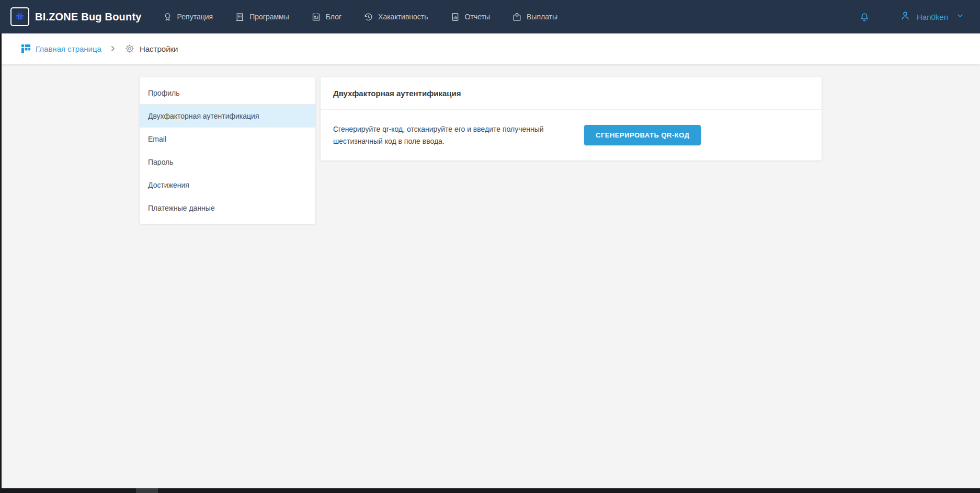 The image size is (980, 493). What do you see at coordinates (571, 94) in the screenshot?
I see `panel-header: Двухфакторная аутентификация` at bounding box center [571, 94].